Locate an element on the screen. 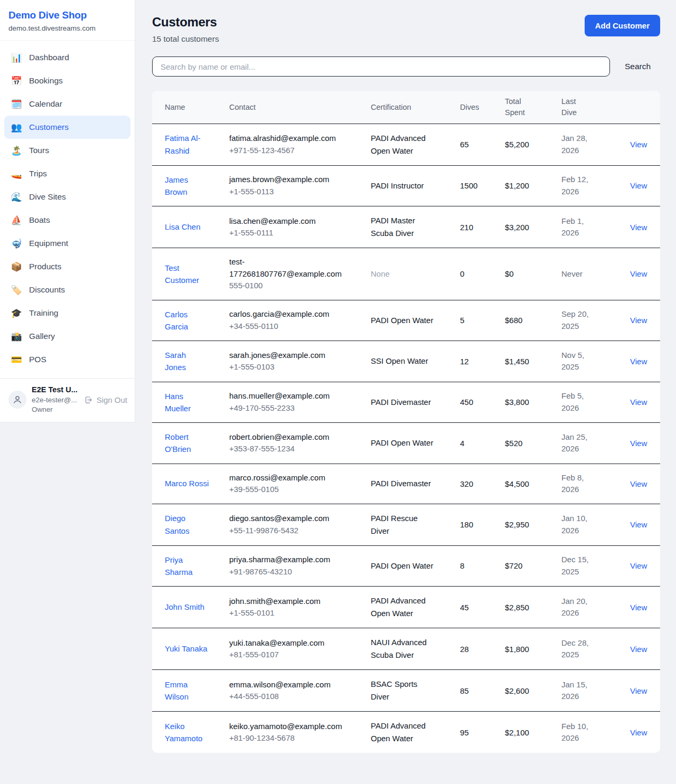 Image resolution: width=676 pixels, height=784 pixels. customer-name-link: James Brown is located at coordinates (187, 186).